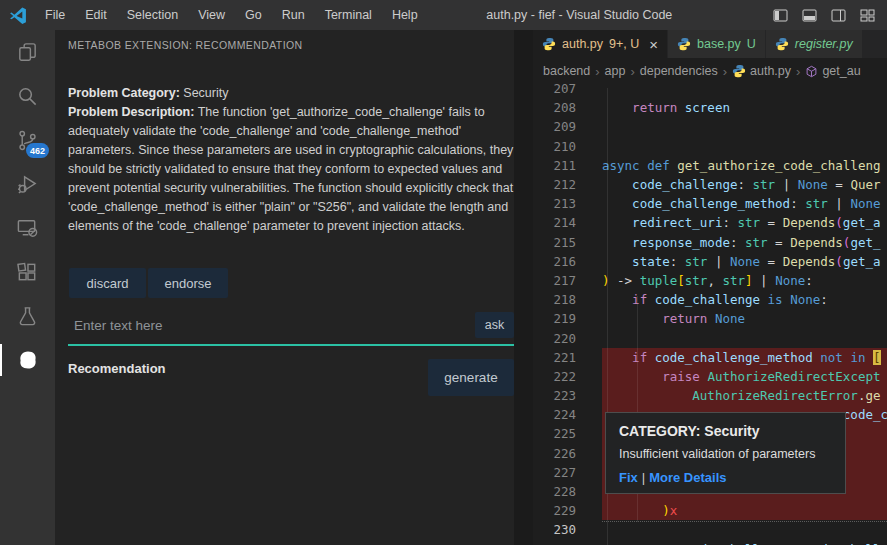  Describe the element at coordinates (568, 414) in the screenshot. I see `line-number: 224` at that location.